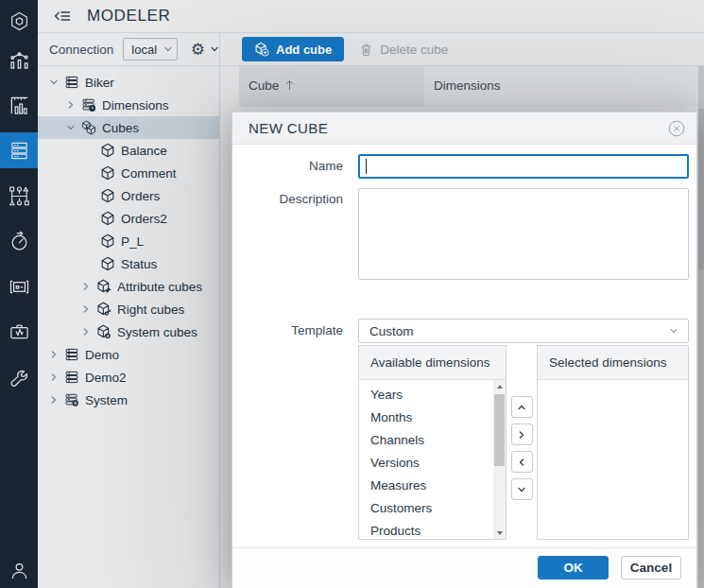  What do you see at coordinates (293, 49) in the screenshot?
I see `add-cube-button: Add cube` at bounding box center [293, 49].